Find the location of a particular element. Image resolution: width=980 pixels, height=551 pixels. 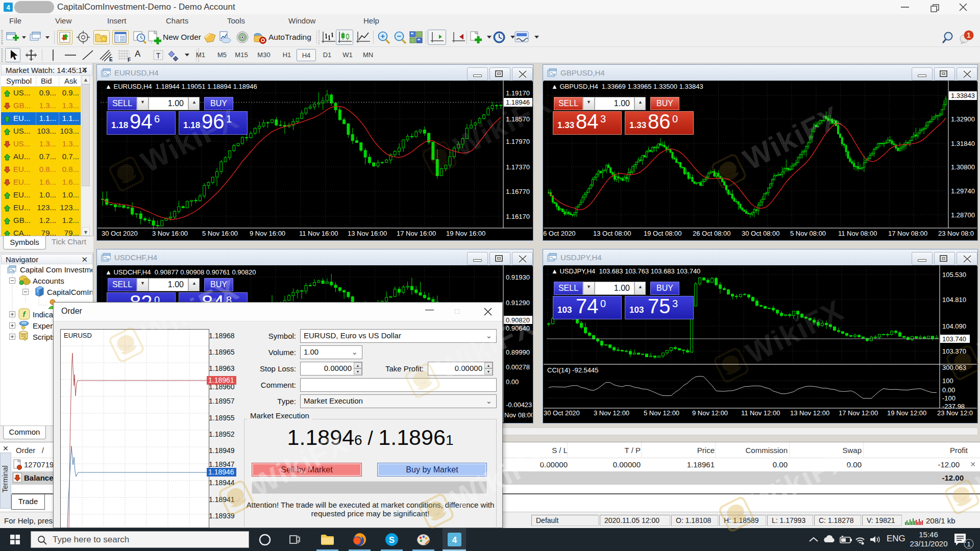

svg-text: Nov 08:00 is located at coordinates (519, 415).